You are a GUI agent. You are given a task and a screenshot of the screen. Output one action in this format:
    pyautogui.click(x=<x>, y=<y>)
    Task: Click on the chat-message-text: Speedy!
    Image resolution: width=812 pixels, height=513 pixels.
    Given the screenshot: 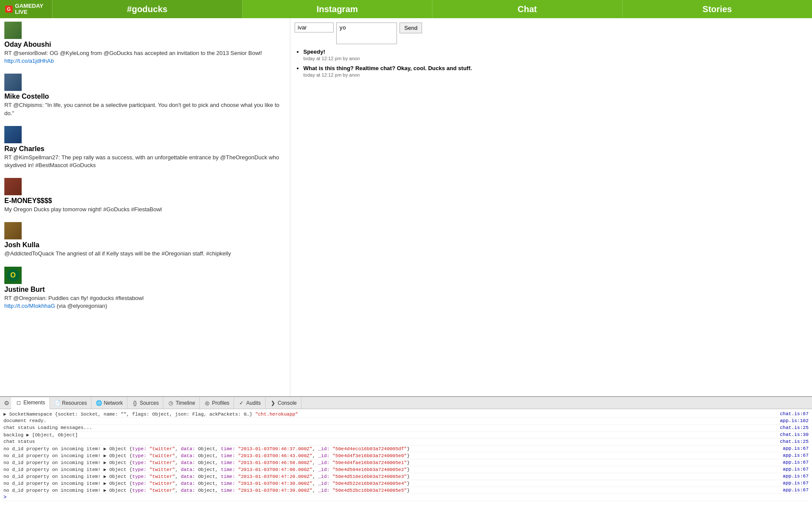 What is the action you would take?
    pyautogui.click(x=315, y=52)
    